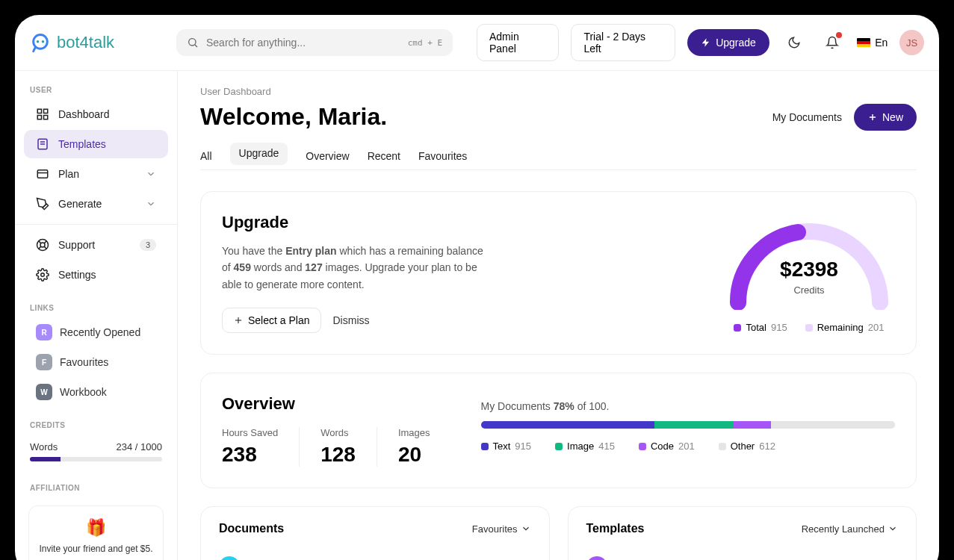 The width and height of the screenshot is (954, 560). Describe the element at coordinates (96, 144) in the screenshot. I see `sidebar-item-templates: Templates` at that location.